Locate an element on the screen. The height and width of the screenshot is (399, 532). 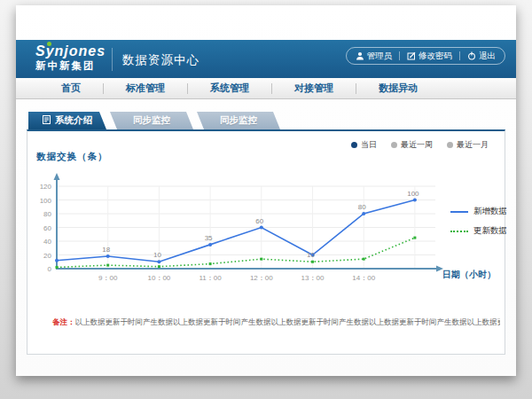
change-password-button: 修改密码 is located at coordinates (429, 57).